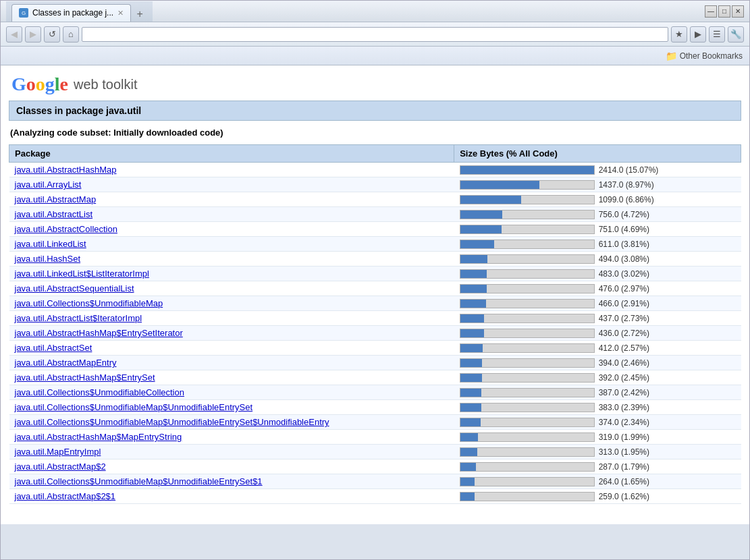  I want to click on back-button: ◀, so click(14, 34).